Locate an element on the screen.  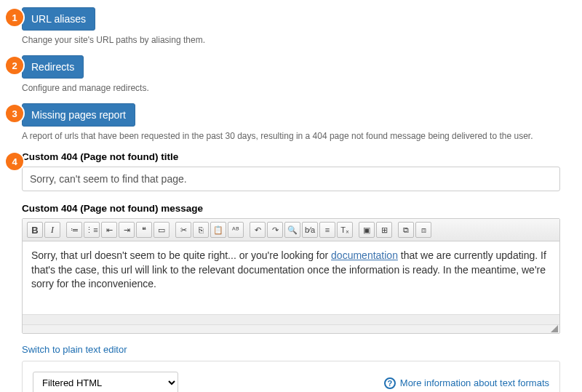
more-info-link: ? More information about text formats is located at coordinates (467, 383).